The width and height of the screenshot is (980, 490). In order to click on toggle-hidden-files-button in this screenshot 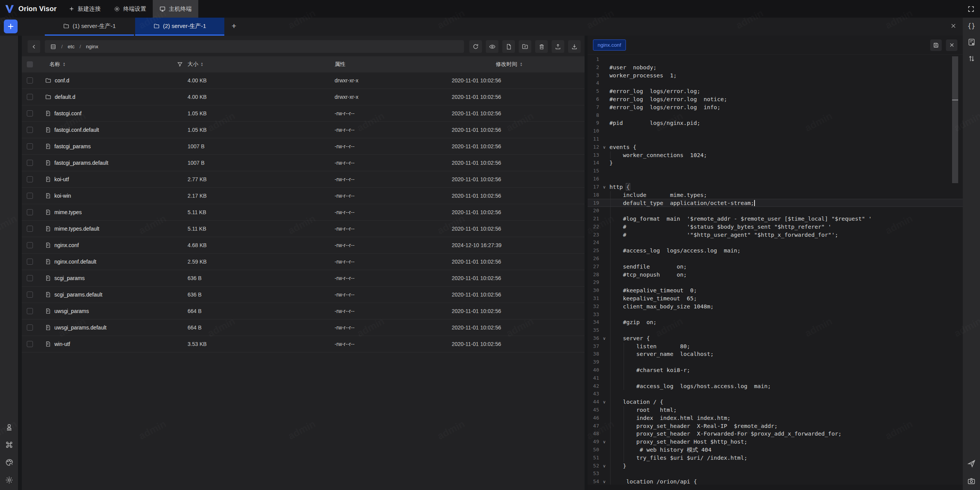, I will do `click(492, 47)`.